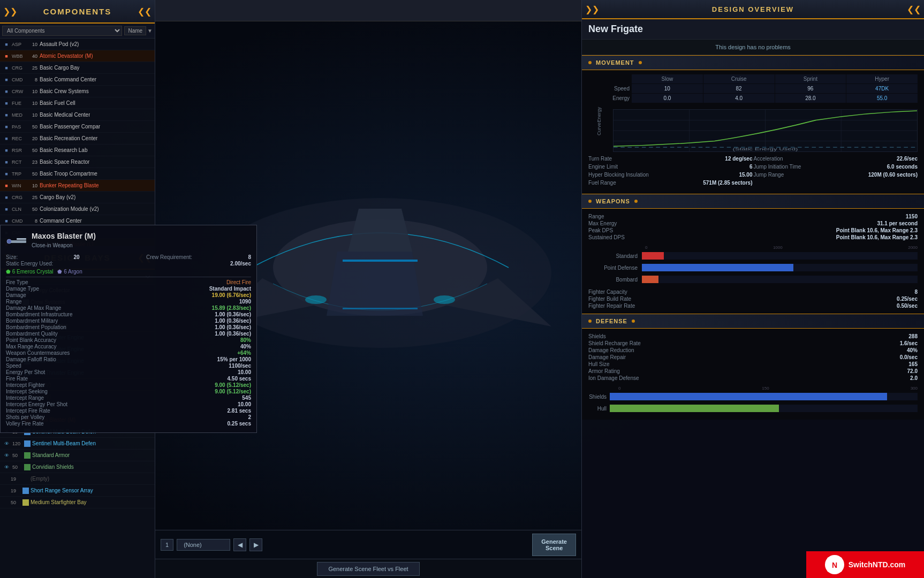 Image resolution: width=924 pixels, height=578 pixels. I want to click on tooltip-speed-value: 1100/sec, so click(240, 366).